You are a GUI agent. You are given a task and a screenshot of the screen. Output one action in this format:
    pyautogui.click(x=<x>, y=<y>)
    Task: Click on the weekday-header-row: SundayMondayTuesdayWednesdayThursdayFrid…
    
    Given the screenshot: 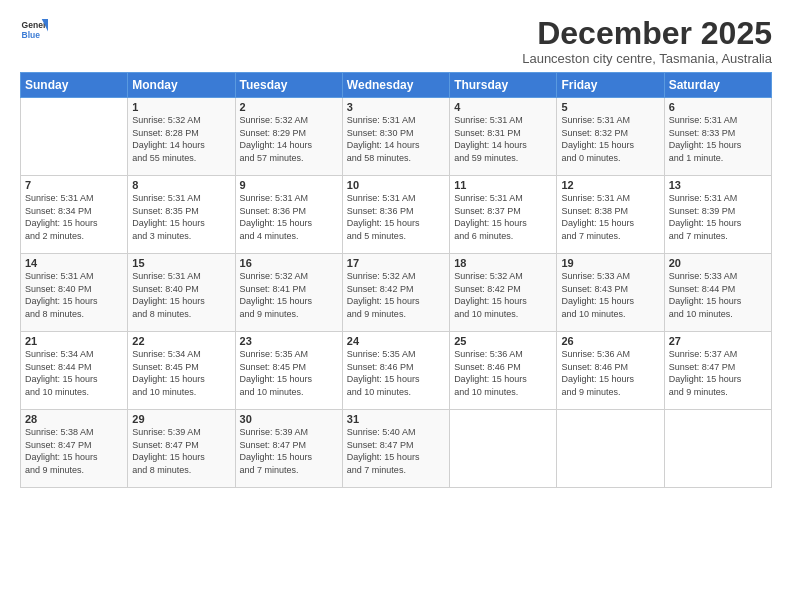 What is the action you would take?
    pyautogui.click(x=396, y=86)
    